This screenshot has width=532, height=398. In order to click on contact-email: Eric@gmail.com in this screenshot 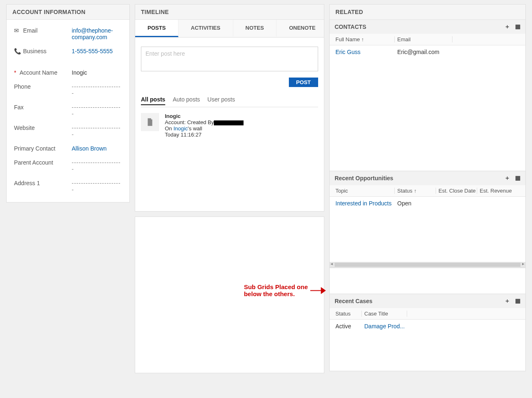, I will do `click(436, 52)`.